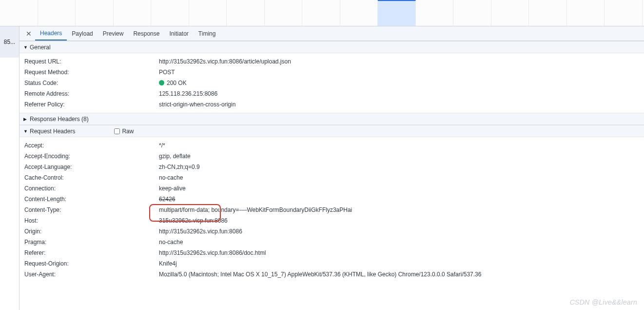  What do you see at coordinates (10, 168) in the screenshot?
I see `request-list: 85...` at bounding box center [10, 168].